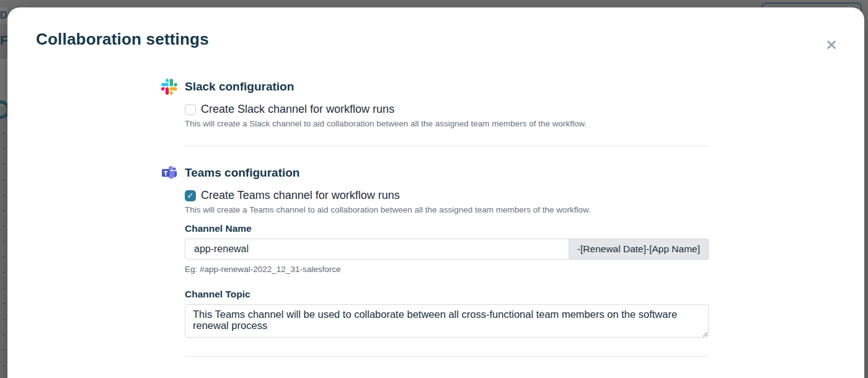  Describe the element at coordinates (4, 40) in the screenshot. I see `background-partial-text: F` at that location.